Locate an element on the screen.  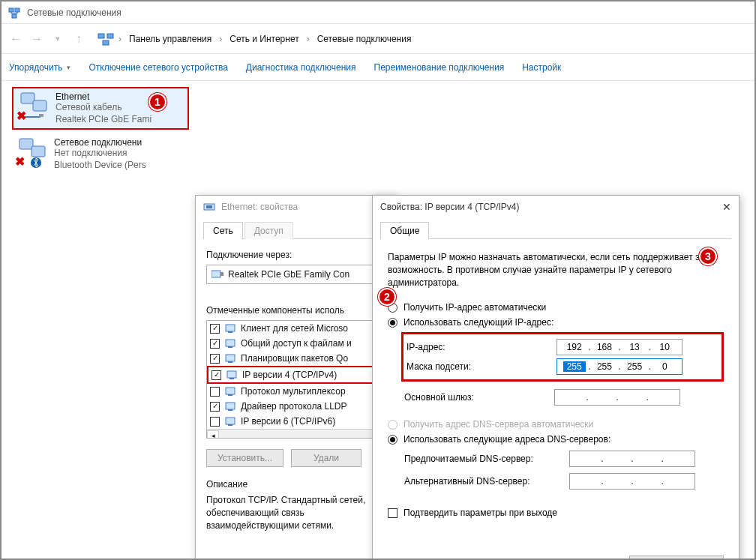
dns2-label: Альтернативный DNS-сервер: is located at coordinates (487, 481).